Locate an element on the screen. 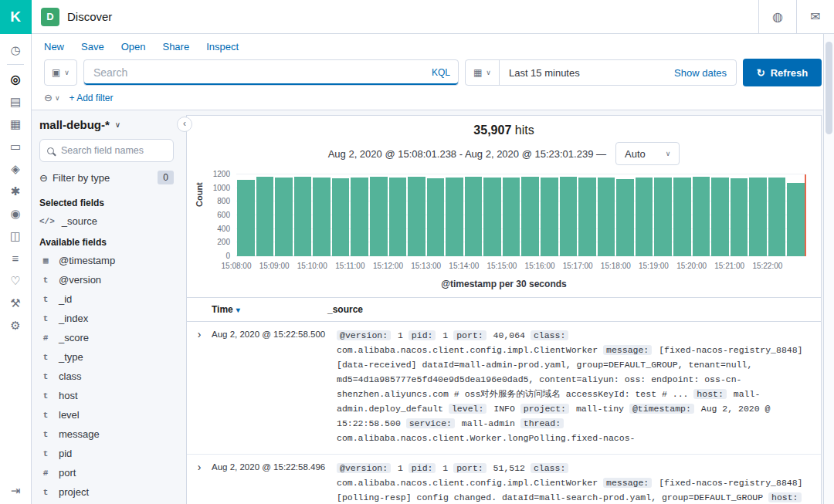 The height and width of the screenshot is (504, 834). kql-toggle: KQL is located at coordinates (438, 73).